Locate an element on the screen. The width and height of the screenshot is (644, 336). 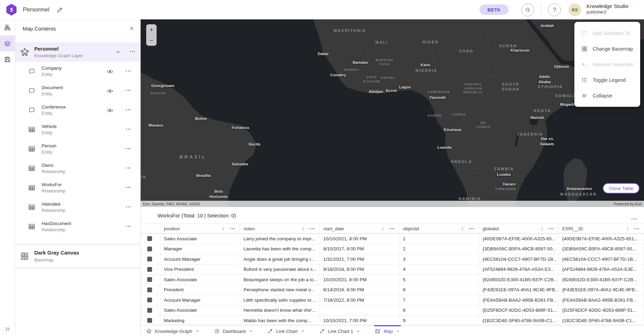
search-button is located at coordinates (528, 10).